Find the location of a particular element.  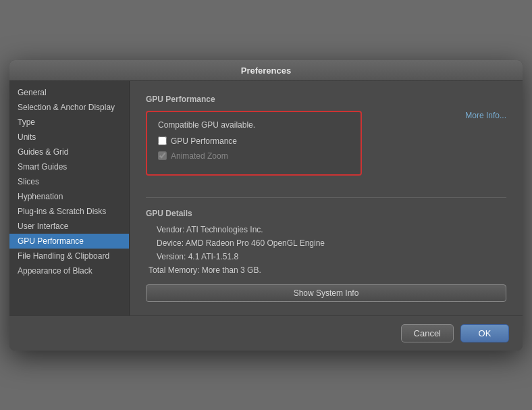

vendor-row: Vendor: ATI Technologies Inc. is located at coordinates (326, 230).